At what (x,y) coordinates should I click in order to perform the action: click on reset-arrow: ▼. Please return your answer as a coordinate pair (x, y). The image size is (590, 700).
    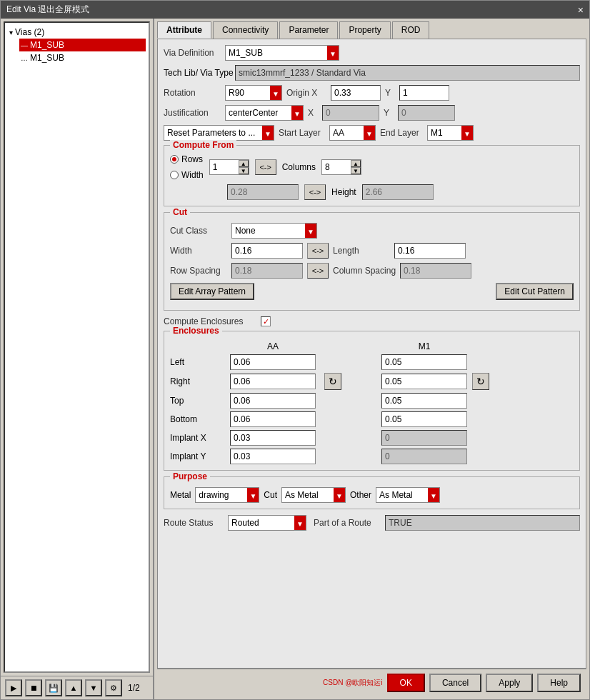
    Looking at the image, I should click on (268, 133).